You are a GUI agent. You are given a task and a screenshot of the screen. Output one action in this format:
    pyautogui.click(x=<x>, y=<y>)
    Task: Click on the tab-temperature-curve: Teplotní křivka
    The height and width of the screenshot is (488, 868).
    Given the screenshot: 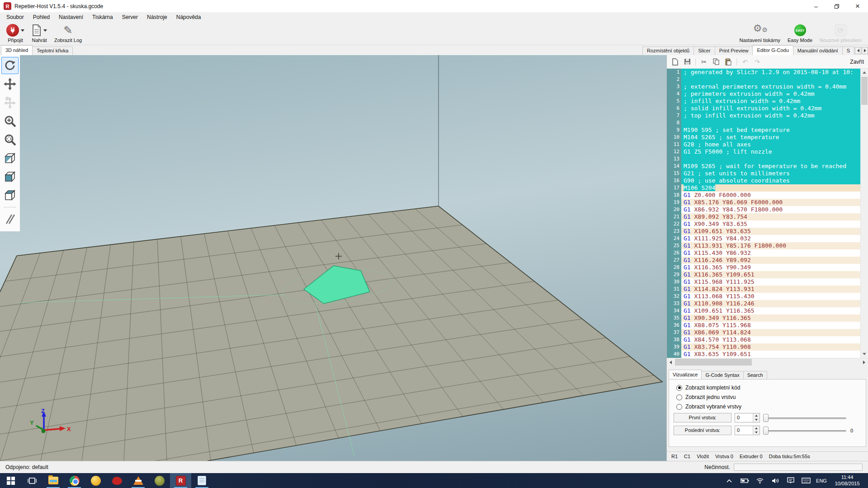 What is the action you would take?
    pyautogui.click(x=52, y=51)
    